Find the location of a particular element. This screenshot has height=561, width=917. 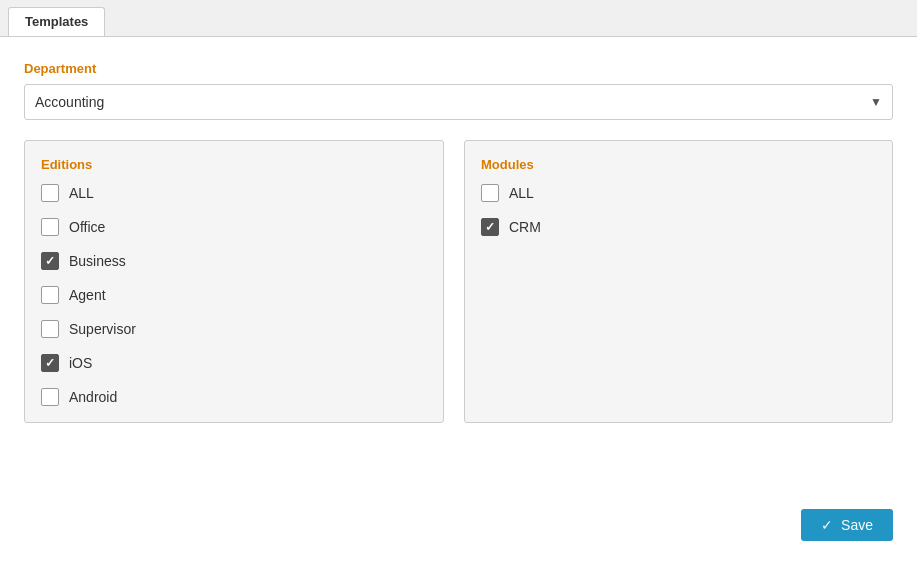

list-item: Business is located at coordinates (234, 261).